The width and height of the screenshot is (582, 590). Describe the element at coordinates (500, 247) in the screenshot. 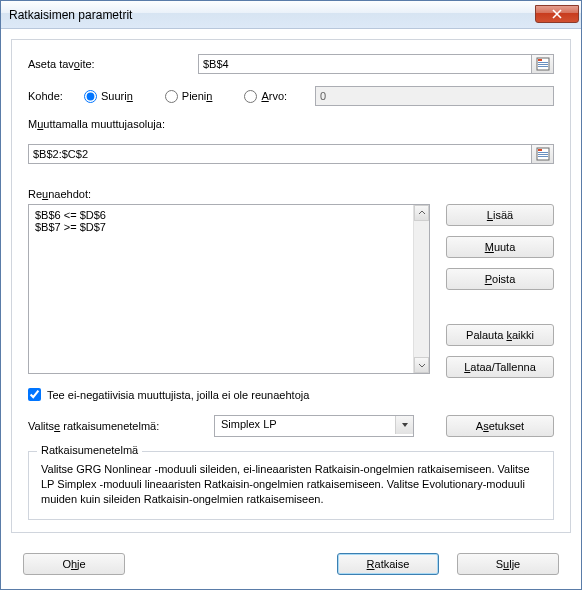

I see `change-button: Muuta` at that location.